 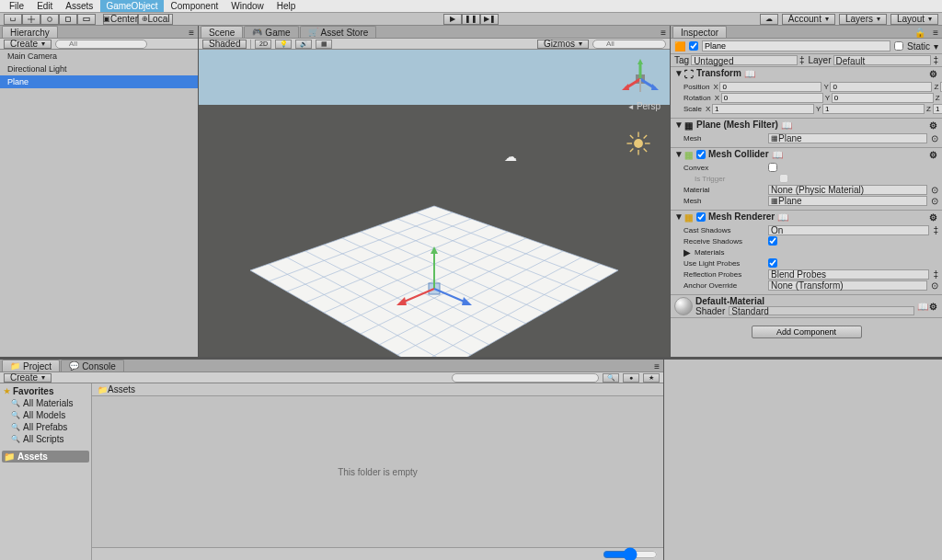 I want to click on inspector-lock-icon: 🔒, so click(x=920, y=33).